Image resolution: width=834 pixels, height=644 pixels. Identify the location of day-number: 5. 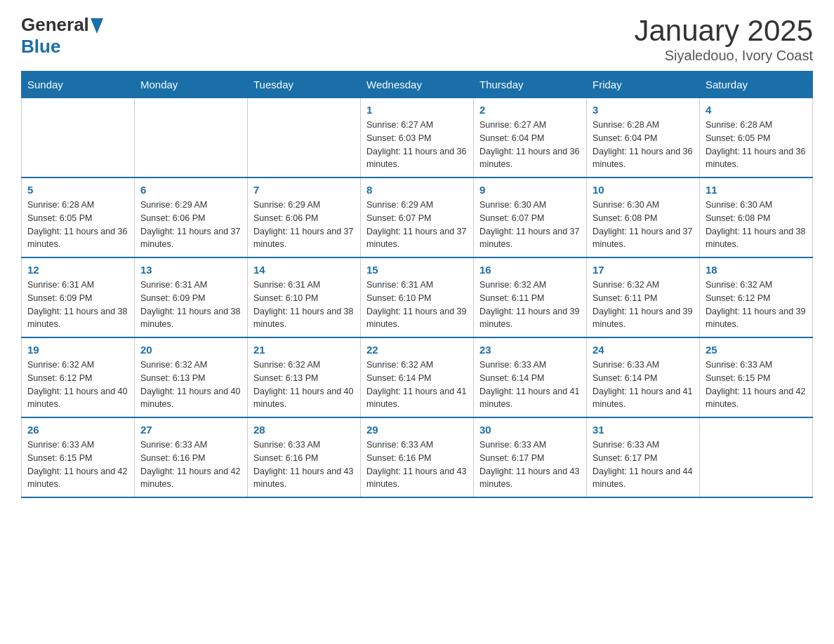
(78, 189).